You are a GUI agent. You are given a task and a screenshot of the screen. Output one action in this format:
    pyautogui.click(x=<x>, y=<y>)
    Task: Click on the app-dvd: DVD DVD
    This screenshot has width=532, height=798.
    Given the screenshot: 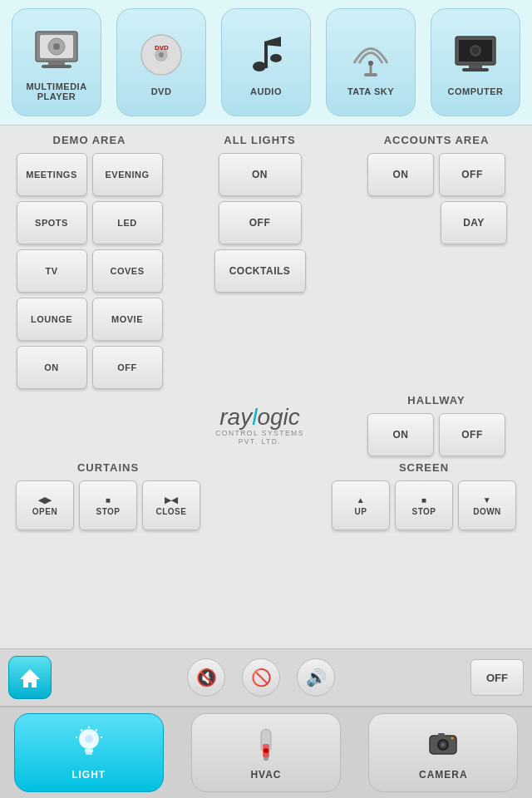 What is the action you would take?
    pyautogui.click(x=161, y=62)
    